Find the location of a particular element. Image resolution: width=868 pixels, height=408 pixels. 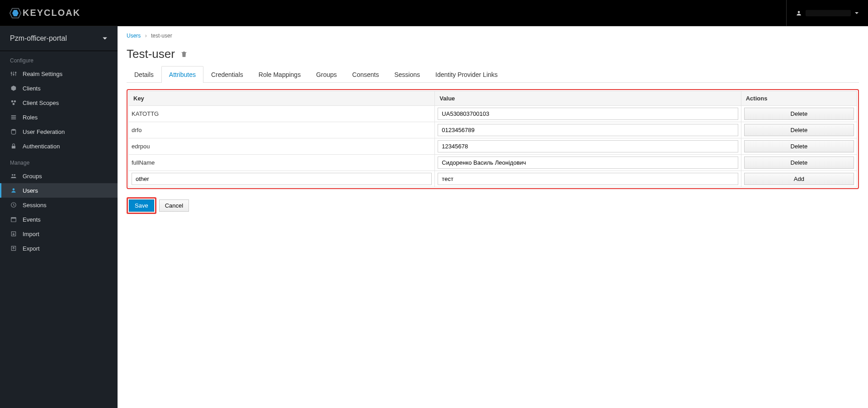

table-header-value: Value is located at coordinates (588, 99).